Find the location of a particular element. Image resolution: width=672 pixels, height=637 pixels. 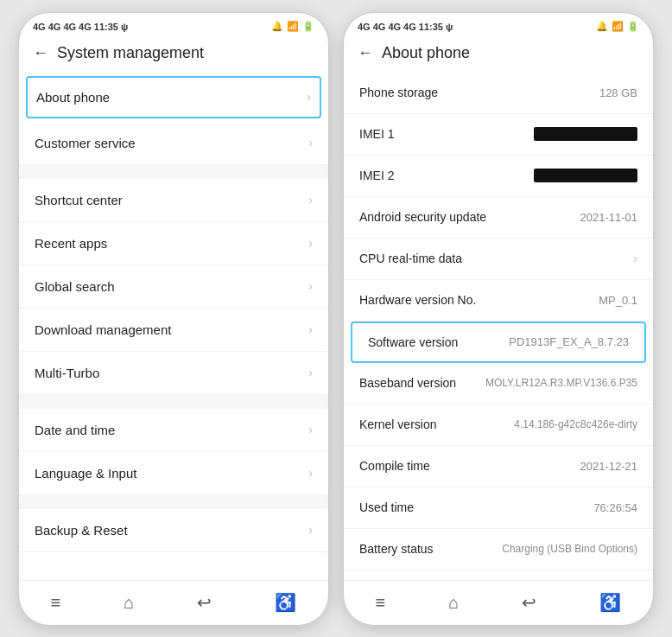

detail-value: Charging (USB Bind Options) is located at coordinates (570, 549).